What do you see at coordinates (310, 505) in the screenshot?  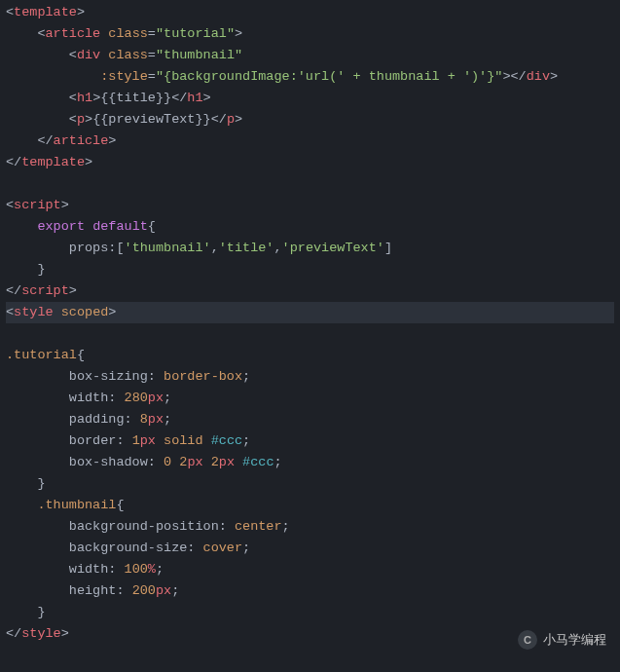 I see `code-line: .thumbnail{` at bounding box center [310, 505].